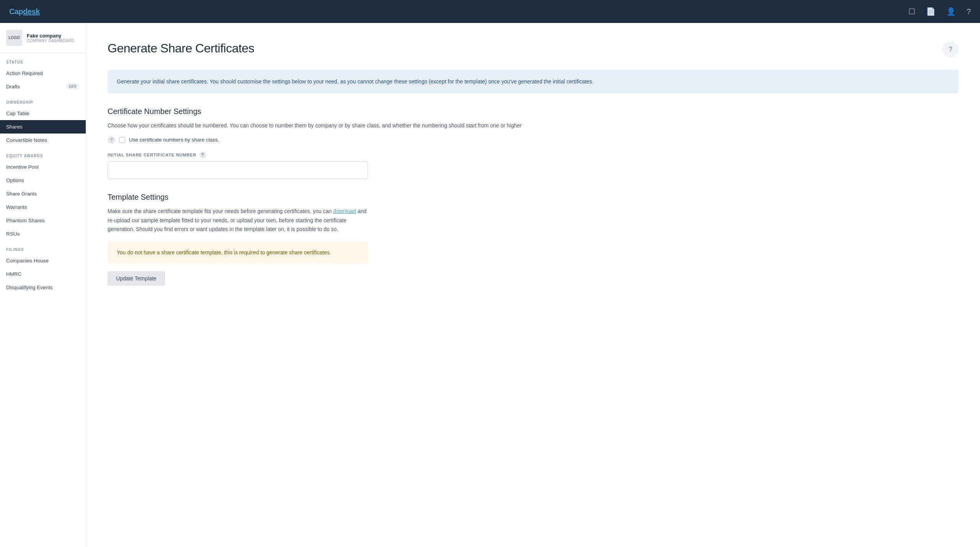  What do you see at coordinates (73, 86) in the screenshot?
I see `drafts-badge: OFF` at bounding box center [73, 86].